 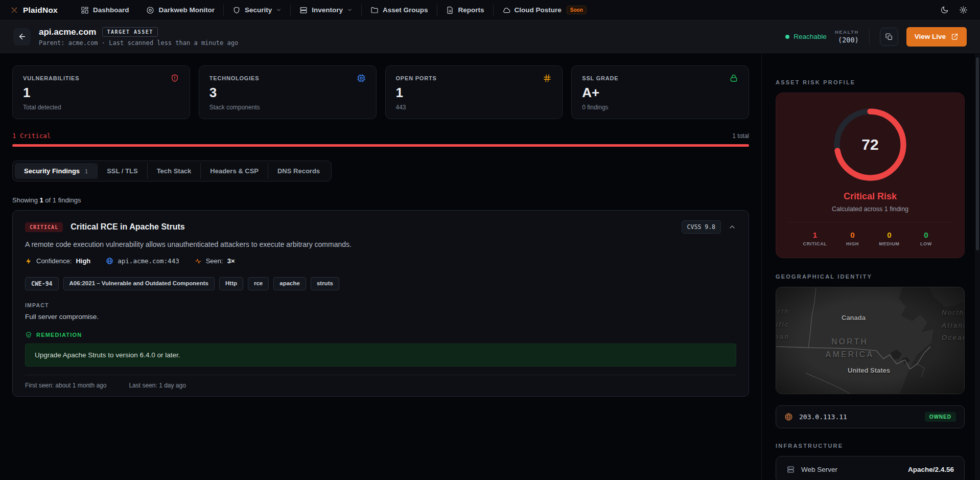 What do you see at coordinates (850, 349) in the screenshot?
I see `map-label-continent: NORTH AMERICA` at bounding box center [850, 349].